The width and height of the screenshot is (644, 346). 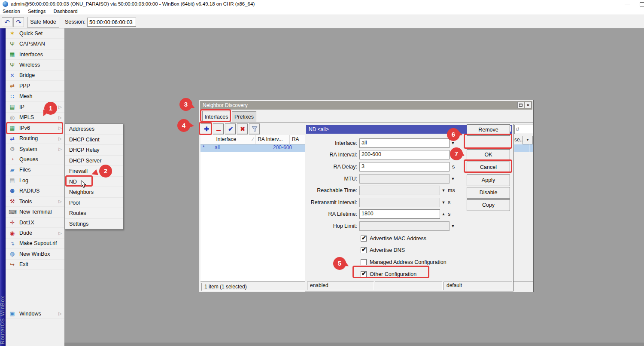 What do you see at coordinates (244, 117) in the screenshot?
I see `tab-prefixes: Prefixes` at bounding box center [244, 117].